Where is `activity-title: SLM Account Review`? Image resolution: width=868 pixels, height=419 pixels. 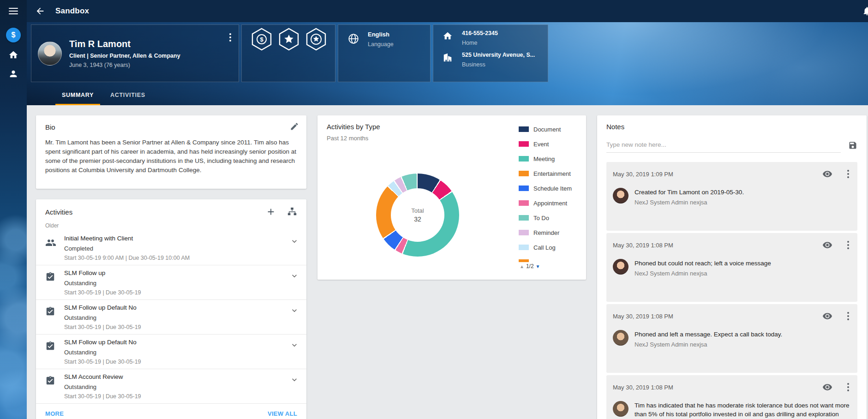
activity-title: SLM Account Review is located at coordinates (177, 377).